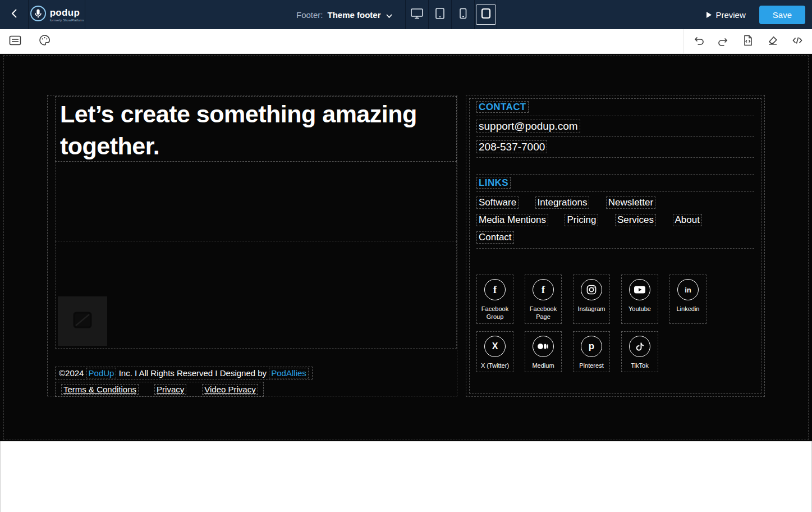 The image size is (812, 512). What do you see at coordinates (82, 321) in the screenshot?
I see `broken-image-icon` at bounding box center [82, 321].